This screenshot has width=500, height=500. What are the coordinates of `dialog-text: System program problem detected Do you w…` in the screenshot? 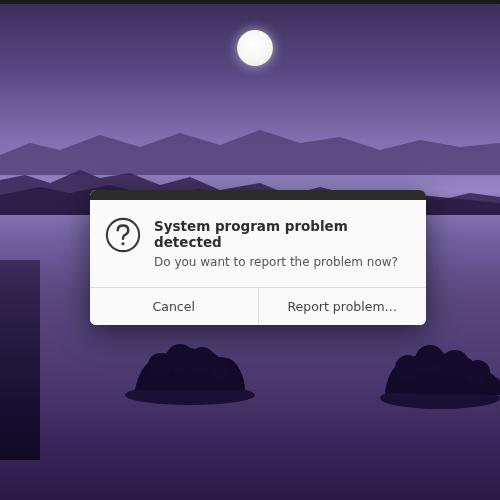 It's located at (281, 242).